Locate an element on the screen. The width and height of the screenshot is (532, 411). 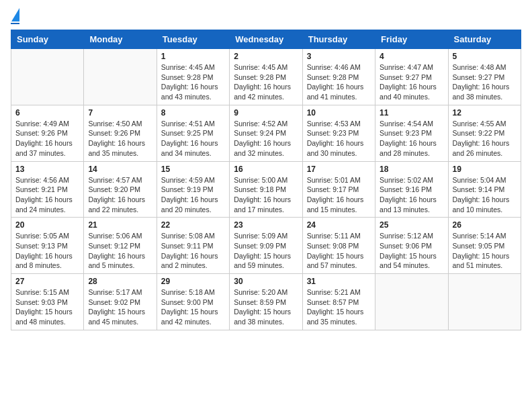
day-number: 4 is located at coordinates (411, 56).